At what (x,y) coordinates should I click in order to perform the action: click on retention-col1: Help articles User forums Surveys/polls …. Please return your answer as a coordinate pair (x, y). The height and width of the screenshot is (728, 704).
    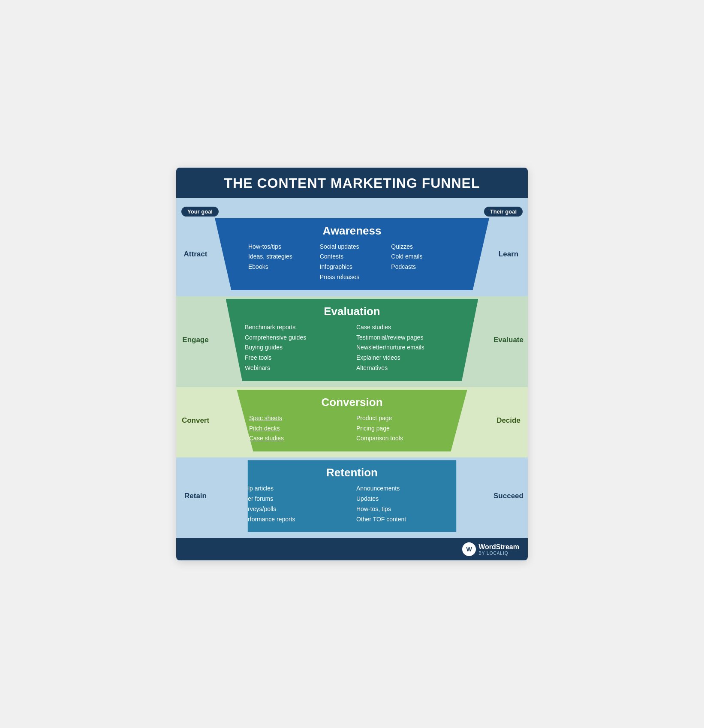
    Looking at the image, I should click on (294, 504).